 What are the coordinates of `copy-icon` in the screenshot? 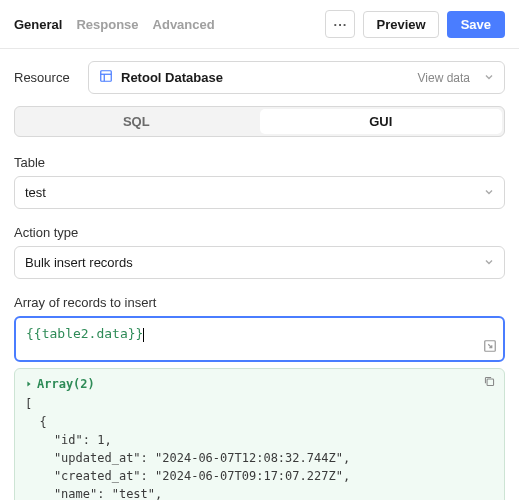 It's located at (490, 383).